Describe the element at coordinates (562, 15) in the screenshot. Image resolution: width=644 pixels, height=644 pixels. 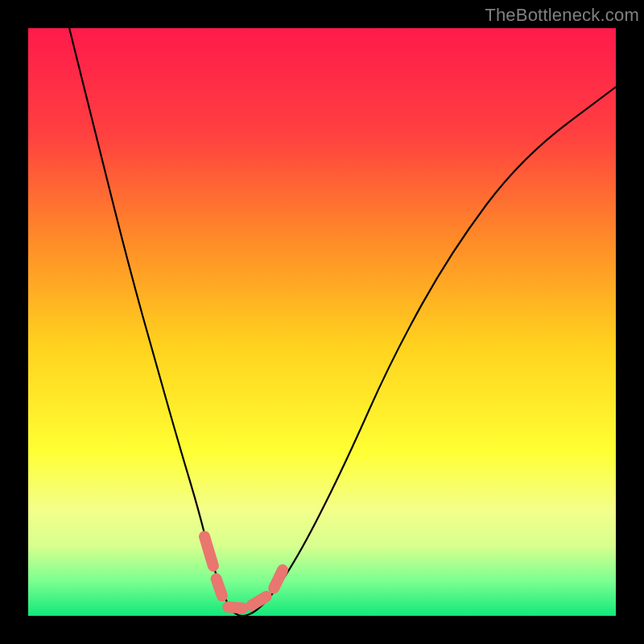
I see `watermark-text: TheBottleneck.com` at that location.